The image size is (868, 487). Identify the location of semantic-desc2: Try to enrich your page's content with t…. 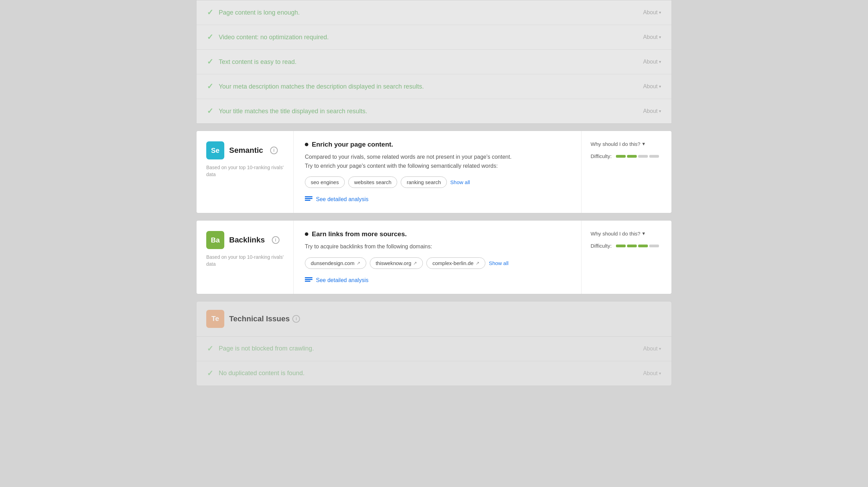
(401, 166).